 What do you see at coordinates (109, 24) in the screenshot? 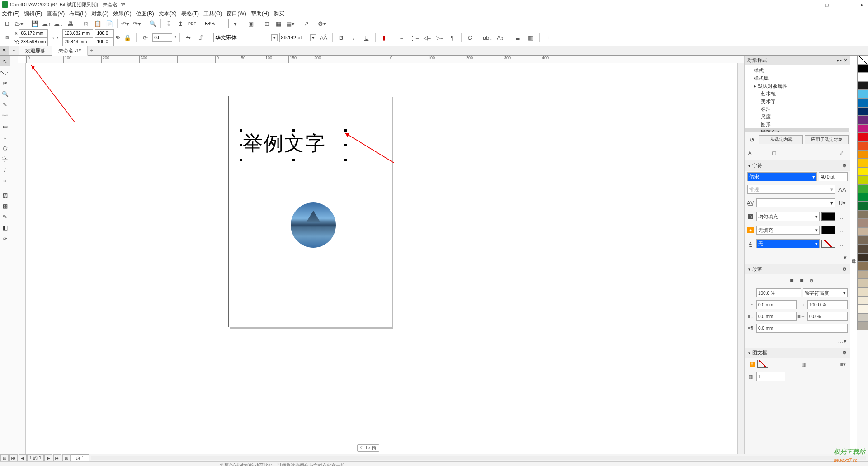
I see `clipboard-icon: 📄` at bounding box center [109, 24].